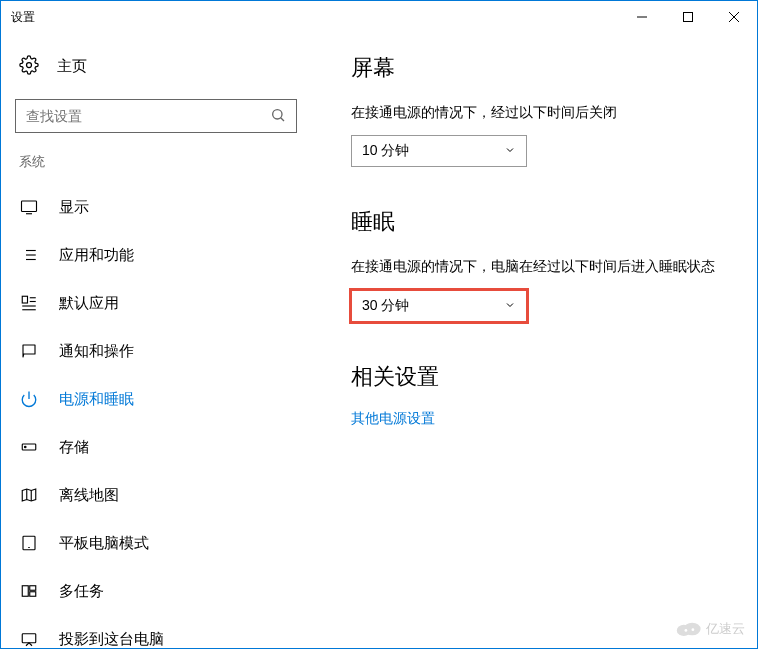  I want to click on projecting-icon, so click(29, 639).